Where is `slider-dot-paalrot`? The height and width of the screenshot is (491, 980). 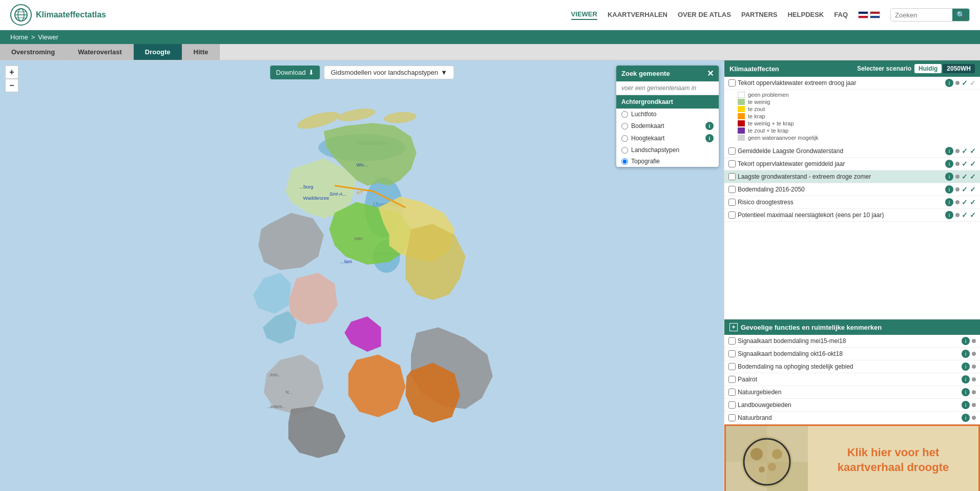 slider-dot-paalrot is located at coordinates (974, 379).